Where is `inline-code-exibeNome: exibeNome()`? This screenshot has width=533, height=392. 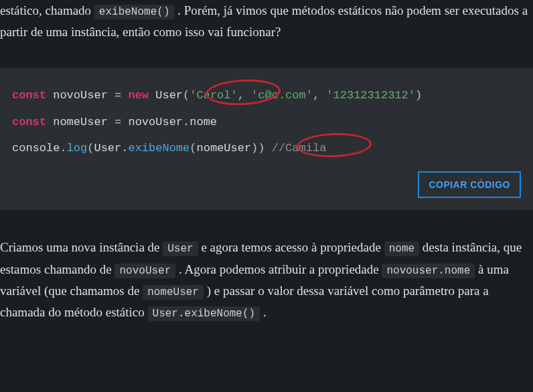
inline-code-exibeNome: exibeNome() is located at coordinates (135, 12).